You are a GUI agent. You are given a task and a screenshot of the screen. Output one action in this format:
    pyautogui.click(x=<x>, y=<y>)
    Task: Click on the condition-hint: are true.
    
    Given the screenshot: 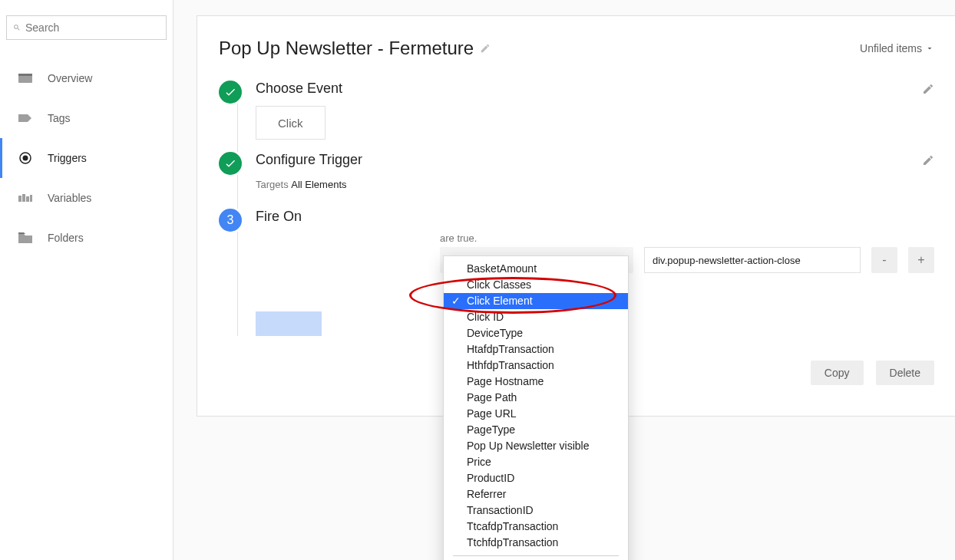 What is the action you would take?
    pyautogui.click(x=687, y=238)
    